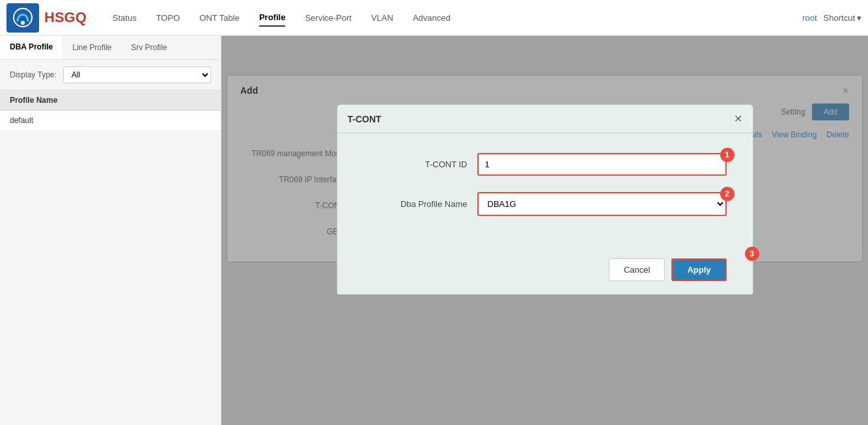 Image resolution: width=868 pixels, height=425 pixels. What do you see at coordinates (637, 269) in the screenshot?
I see `cancel-button: Cancel` at bounding box center [637, 269].